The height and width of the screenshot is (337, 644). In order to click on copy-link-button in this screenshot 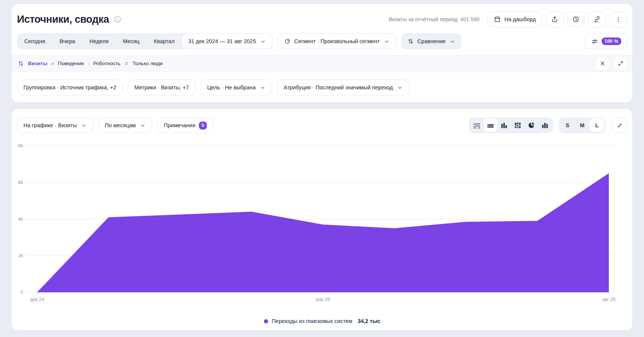, I will do `click(597, 19)`.